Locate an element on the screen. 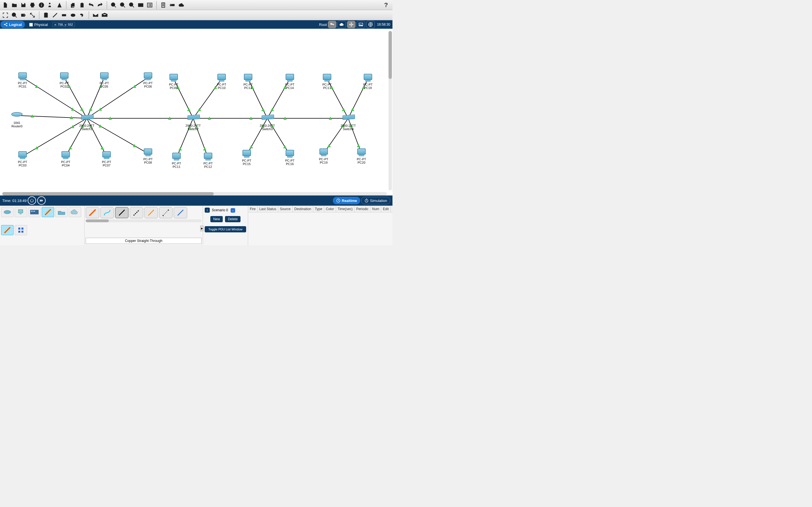 The width and height of the screenshot is (812, 507). expand-handle: ▶ is located at coordinates (202, 229).